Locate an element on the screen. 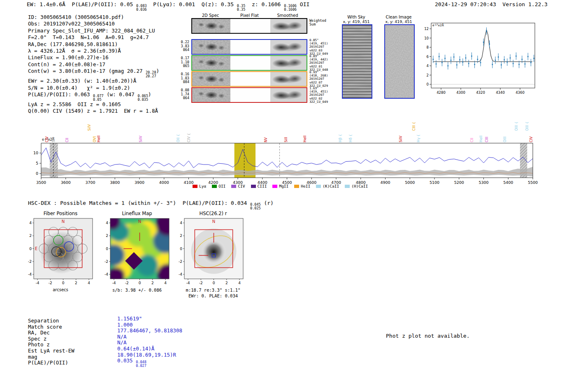  timestamp-version: 2024-12-29 07:20:43 Version 1.22.3 is located at coordinates (491, 4).